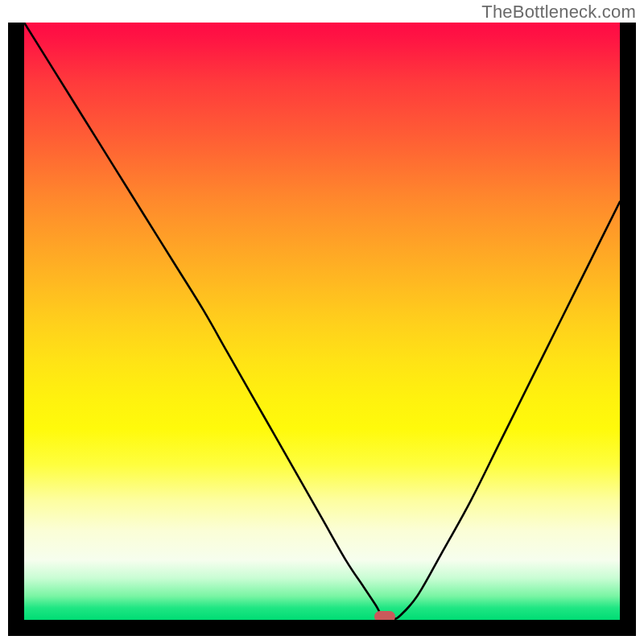  I want to click on min-marker, so click(385, 615).